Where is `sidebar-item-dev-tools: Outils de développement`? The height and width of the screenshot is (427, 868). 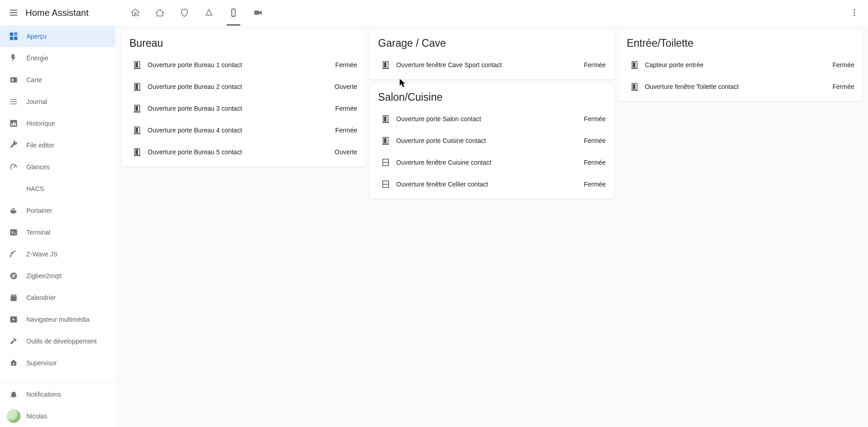
sidebar-item-dev-tools: Outils de développement is located at coordinates (58, 341).